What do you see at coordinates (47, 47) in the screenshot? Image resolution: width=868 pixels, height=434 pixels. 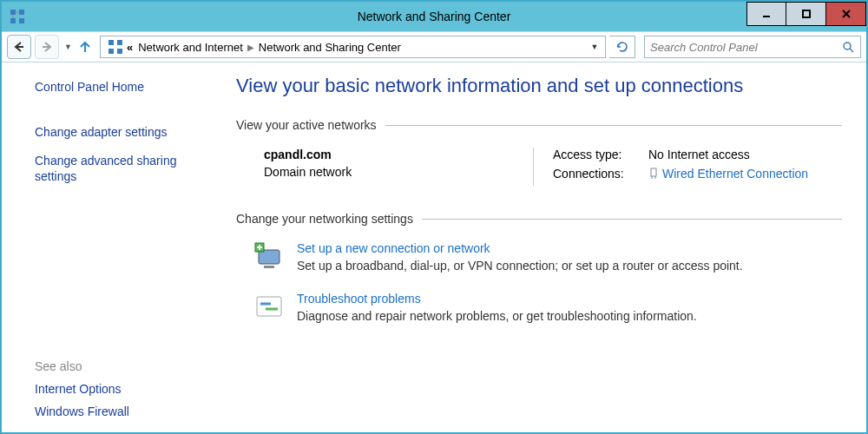 I see `arrow-right-icon` at bounding box center [47, 47].